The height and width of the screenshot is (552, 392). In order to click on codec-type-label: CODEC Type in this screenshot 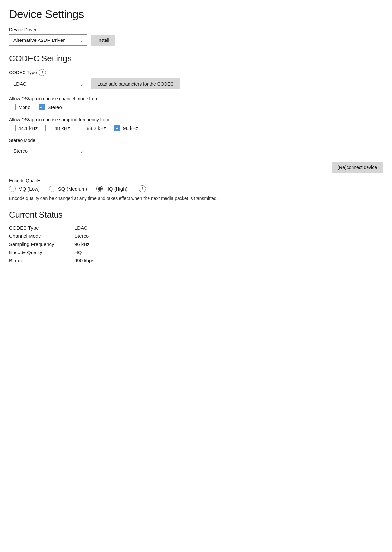, I will do `click(23, 73)`.